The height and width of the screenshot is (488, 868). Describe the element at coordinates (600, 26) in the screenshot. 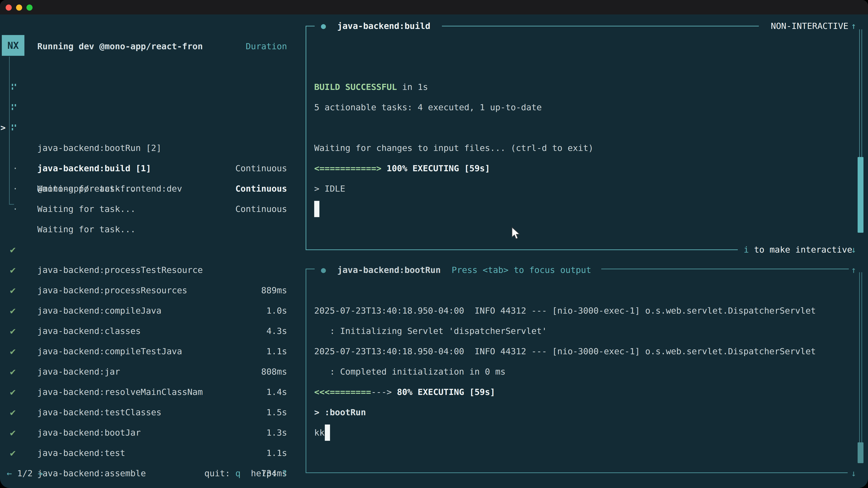

I see `build-pane-top-border` at that location.